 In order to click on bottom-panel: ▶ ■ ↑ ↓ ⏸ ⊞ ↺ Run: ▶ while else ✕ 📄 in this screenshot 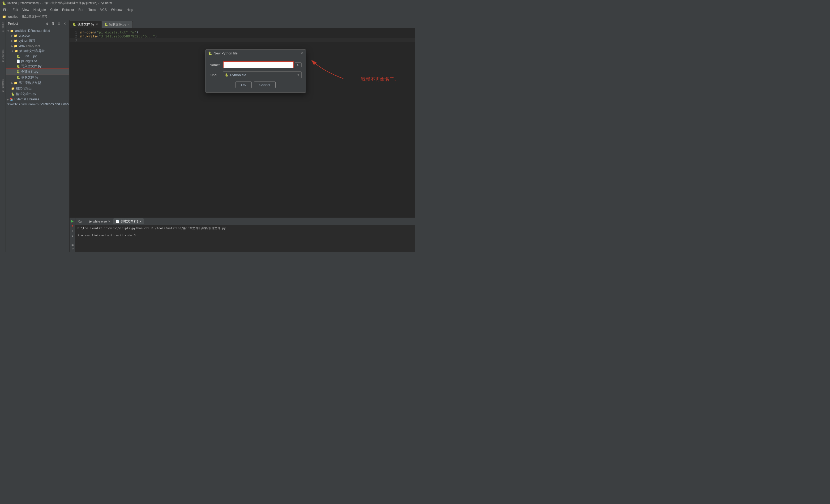, I will do `click(243, 235)`.